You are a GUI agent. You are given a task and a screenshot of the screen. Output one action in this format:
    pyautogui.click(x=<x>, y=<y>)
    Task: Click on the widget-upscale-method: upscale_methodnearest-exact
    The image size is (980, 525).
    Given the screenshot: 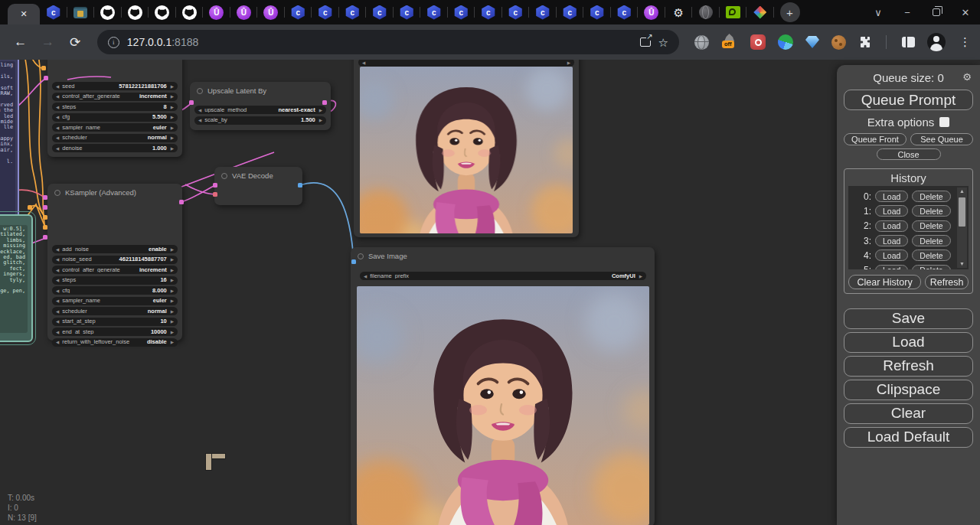 What is the action you would take?
    pyautogui.click(x=260, y=110)
    